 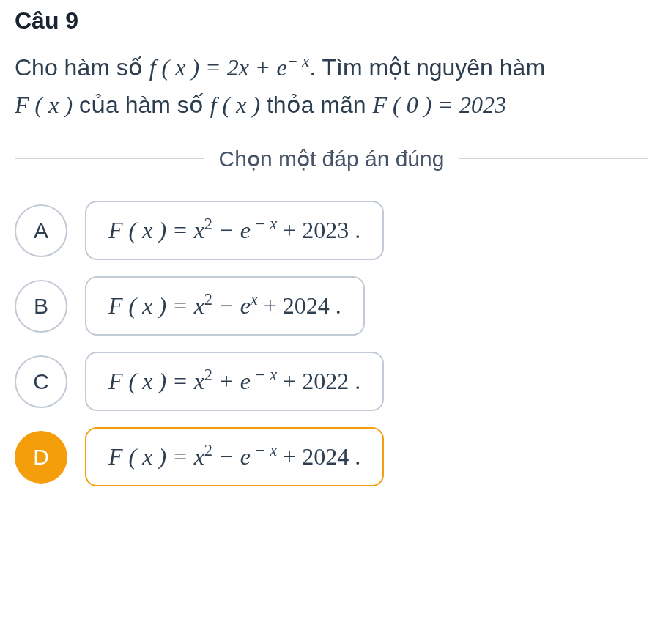 What do you see at coordinates (208, 451) in the screenshot?
I see `option-d-sq: 2` at bounding box center [208, 451].